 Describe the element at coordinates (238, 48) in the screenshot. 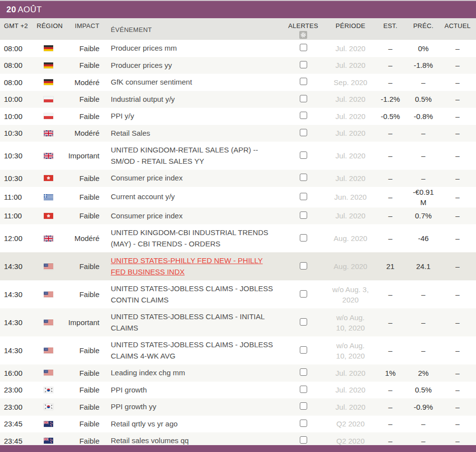

I see `event-row: 08:00 Faible Producer prices mm Jul. 202…` at that location.